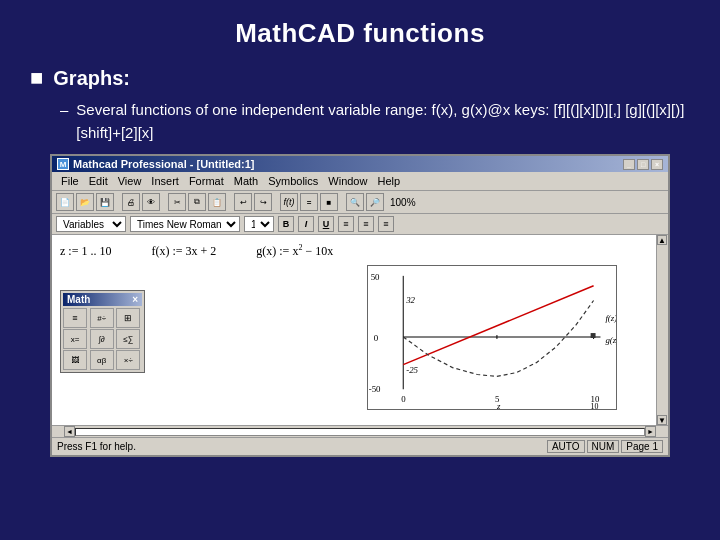 This screenshot has height=540, width=720. What do you see at coordinates (286, 224) in the screenshot?
I see `bold-button: B` at bounding box center [286, 224].